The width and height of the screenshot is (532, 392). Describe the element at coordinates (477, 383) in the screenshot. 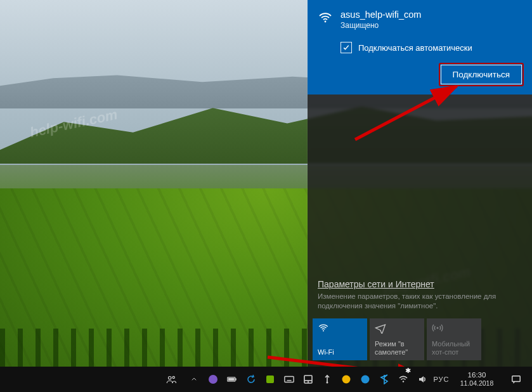

I see `clock-date: 11.04.2018` at that location.